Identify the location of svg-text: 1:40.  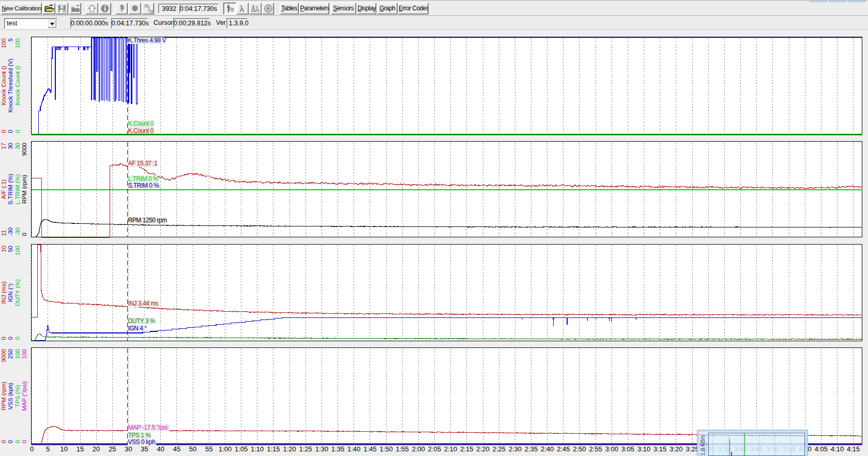
(354, 449).